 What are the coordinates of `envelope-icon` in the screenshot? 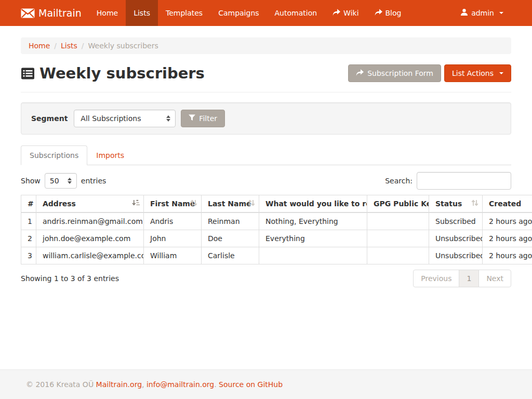 It's located at (28, 14).